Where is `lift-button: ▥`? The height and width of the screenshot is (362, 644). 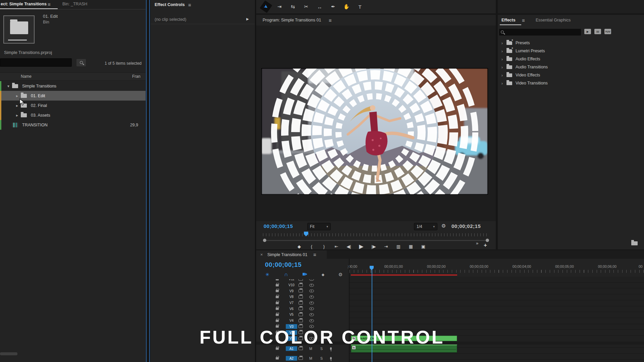 lift-button: ▥ is located at coordinates (398, 246).